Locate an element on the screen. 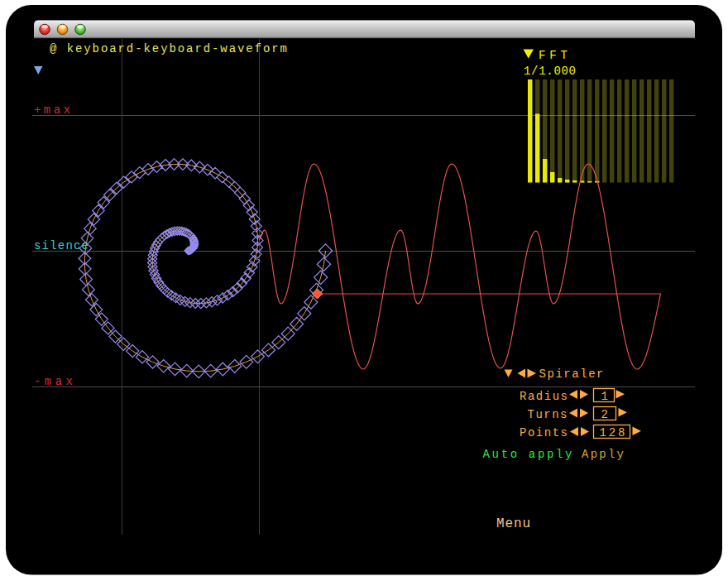  svg-text: Turns is located at coordinates (548, 415).